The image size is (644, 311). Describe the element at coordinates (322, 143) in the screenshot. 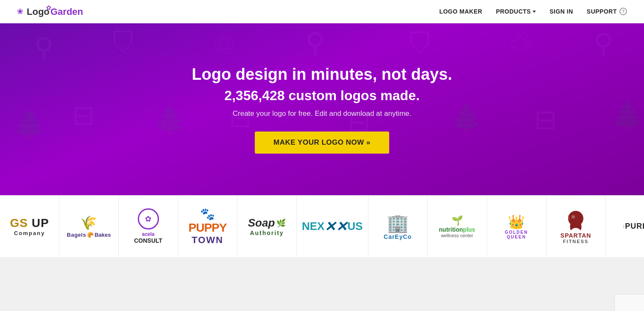

I see `make-logo-button: MAKE YOUR LOGO NOW »` at that location.